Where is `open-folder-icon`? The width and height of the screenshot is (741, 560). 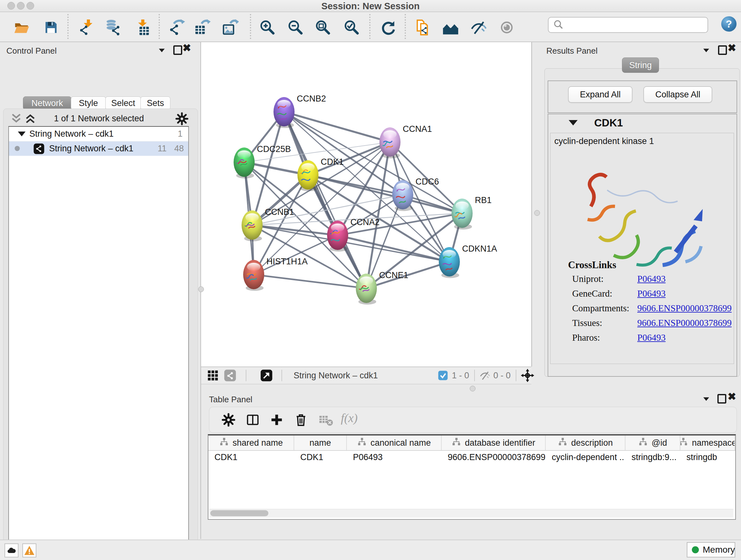 open-folder-icon is located at coordinates (22, 27).